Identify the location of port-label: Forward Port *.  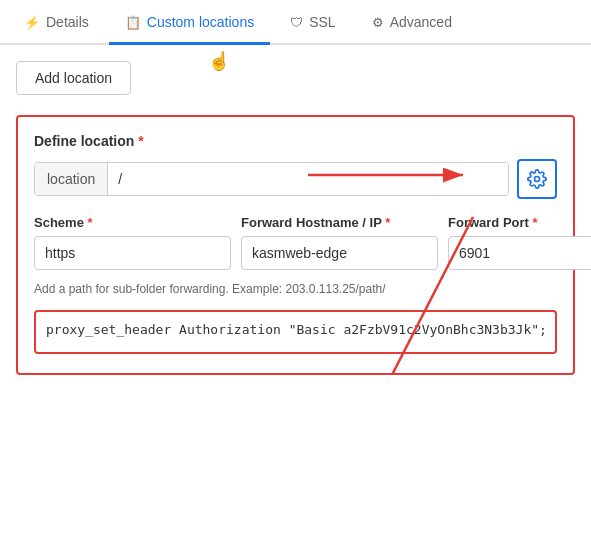
(520, 222).